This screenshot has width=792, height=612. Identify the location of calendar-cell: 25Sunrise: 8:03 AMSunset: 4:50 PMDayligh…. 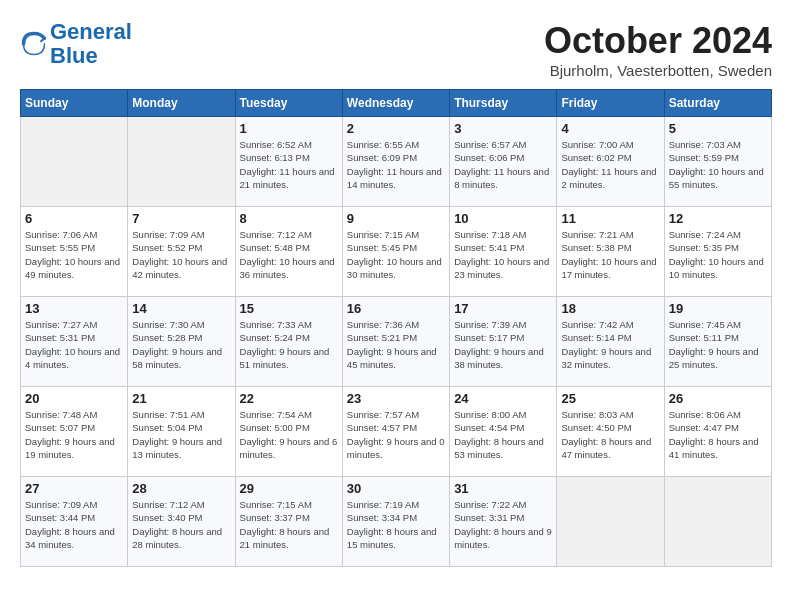
(610, 432).